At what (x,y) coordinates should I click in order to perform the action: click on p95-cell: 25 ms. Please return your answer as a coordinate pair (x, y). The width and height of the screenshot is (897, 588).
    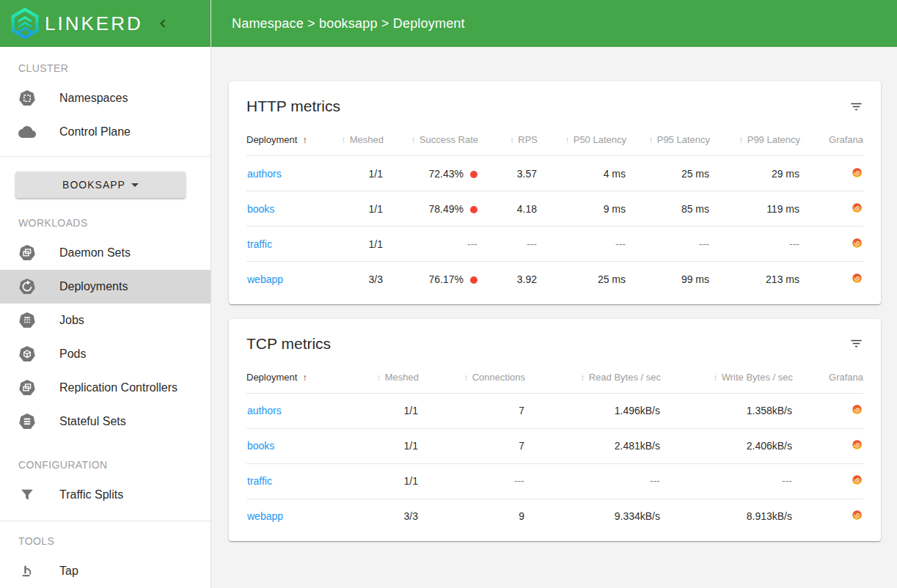
    Looking at the image, I should click on (668, 174).